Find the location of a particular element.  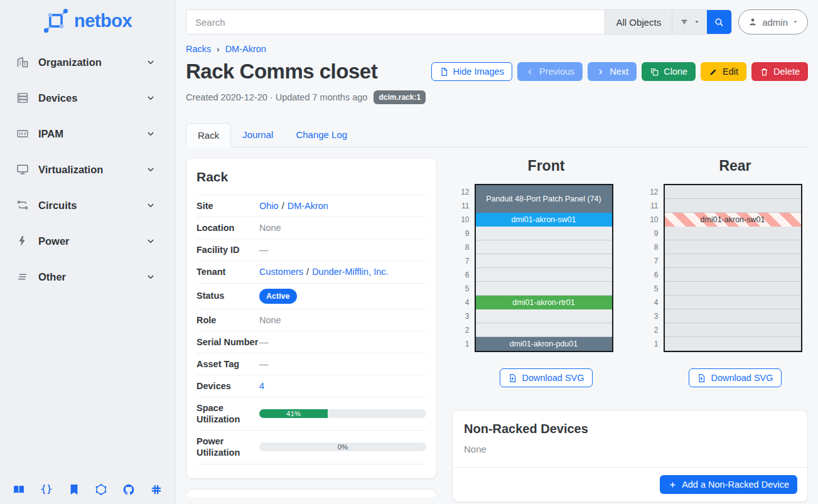

docs-book-open-icon is located at coordinates (19, 490).